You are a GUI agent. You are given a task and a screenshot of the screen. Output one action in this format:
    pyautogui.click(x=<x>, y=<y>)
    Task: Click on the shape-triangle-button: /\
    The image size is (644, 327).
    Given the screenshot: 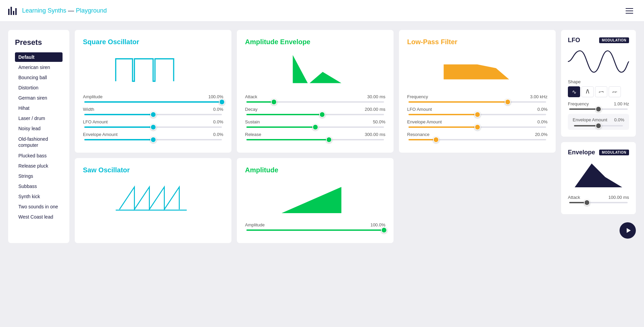 What is the action you would take?
    pyautogui.click(x=588, y=92)
    